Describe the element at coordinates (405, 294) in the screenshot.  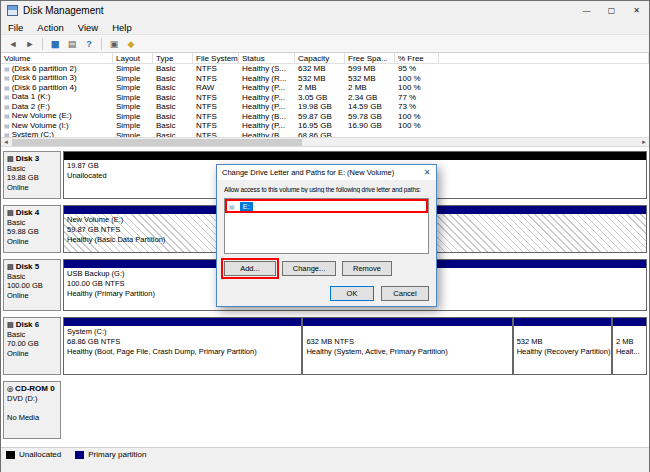
I see `cancel-button: Cancel` at that location.